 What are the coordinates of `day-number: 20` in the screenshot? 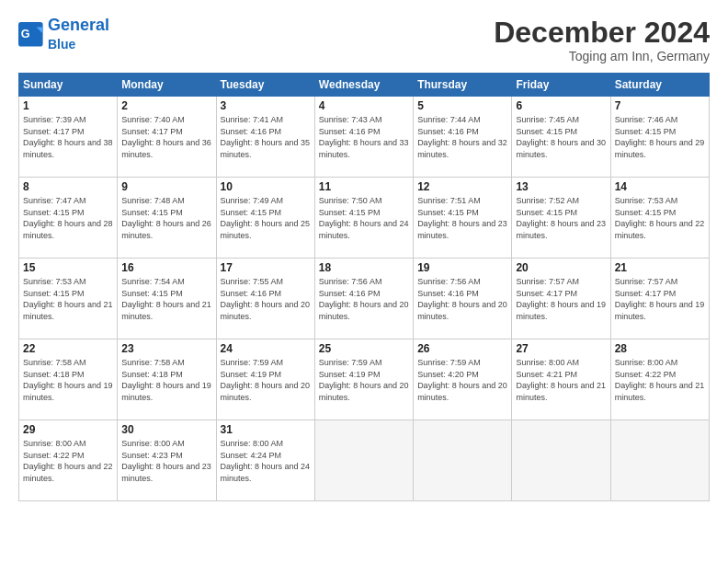 It's located at (561, 268).